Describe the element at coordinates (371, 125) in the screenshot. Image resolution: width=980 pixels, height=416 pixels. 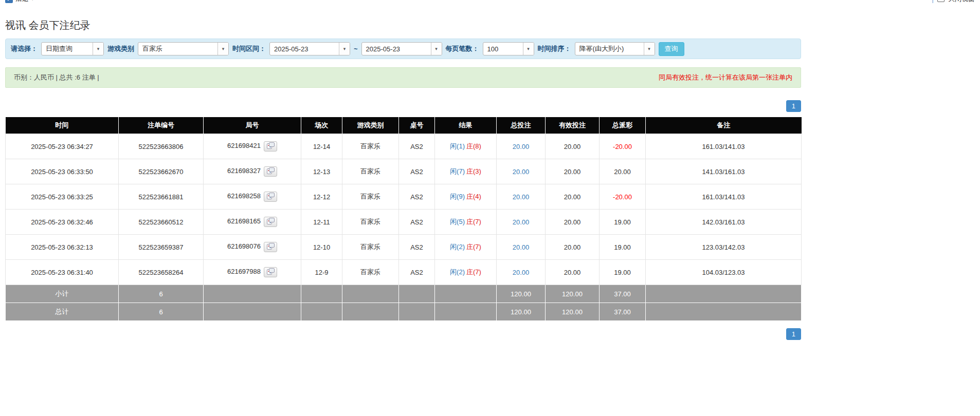
I see `column-header: 游戏类别` at that location.